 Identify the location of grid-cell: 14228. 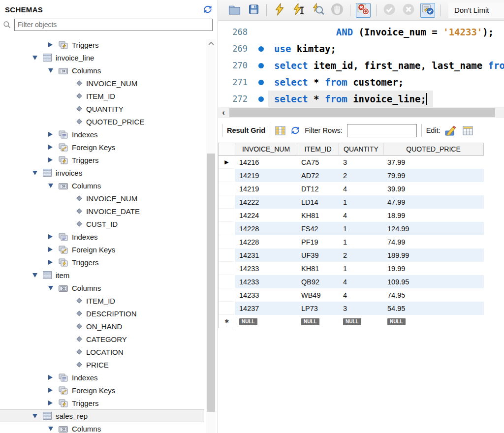
(266, 242).